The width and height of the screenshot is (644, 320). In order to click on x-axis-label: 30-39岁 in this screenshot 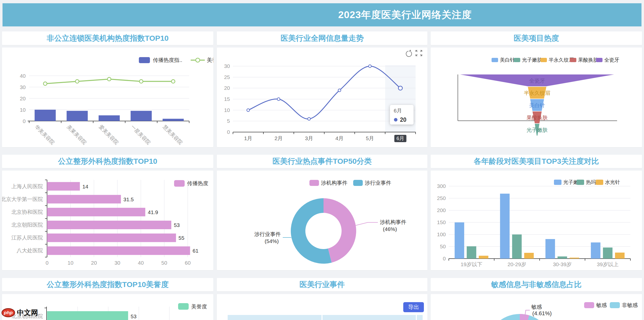, I will do `click(562, 264)`.